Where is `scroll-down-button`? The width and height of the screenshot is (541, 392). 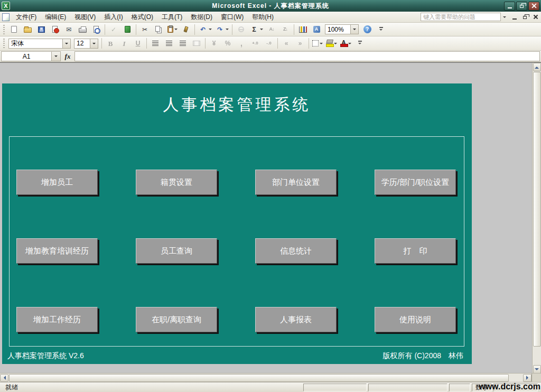 scroll-down-button is located at coordinates (537, 369).